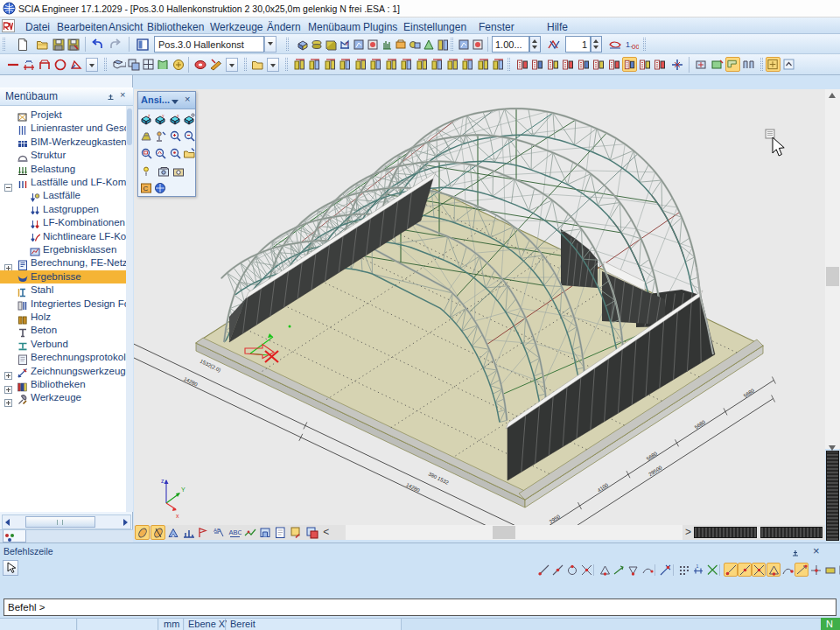  What do you see at coordinates (635, 47) in the screenshot?
I see `svg-text: 00` at bounding box center [635, 47].